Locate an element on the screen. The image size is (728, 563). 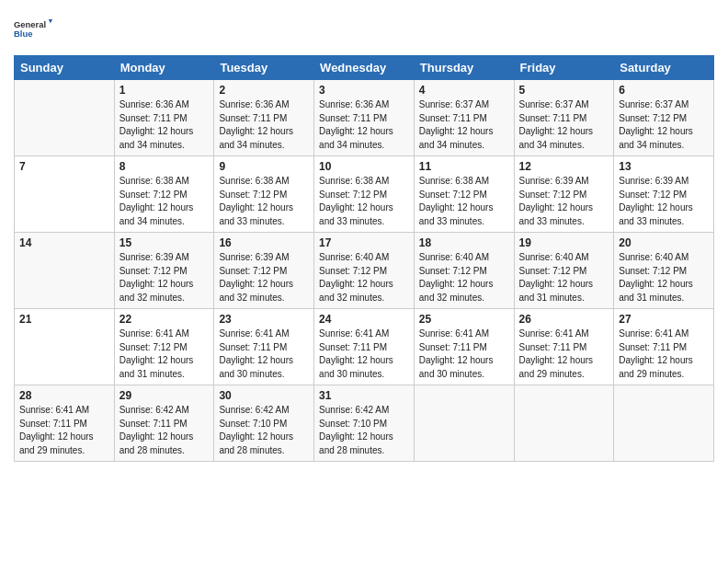
calendar-cell: 29Sunrise: 6:42 AM Sunset: 7:11 PM Dayli… is located at coordinates (164, 423).